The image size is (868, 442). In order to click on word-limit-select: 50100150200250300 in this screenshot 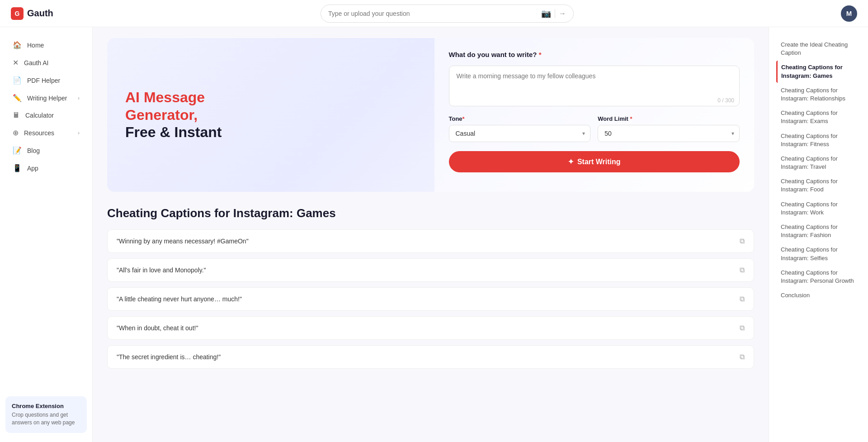, I will do `click(669, 133)`.